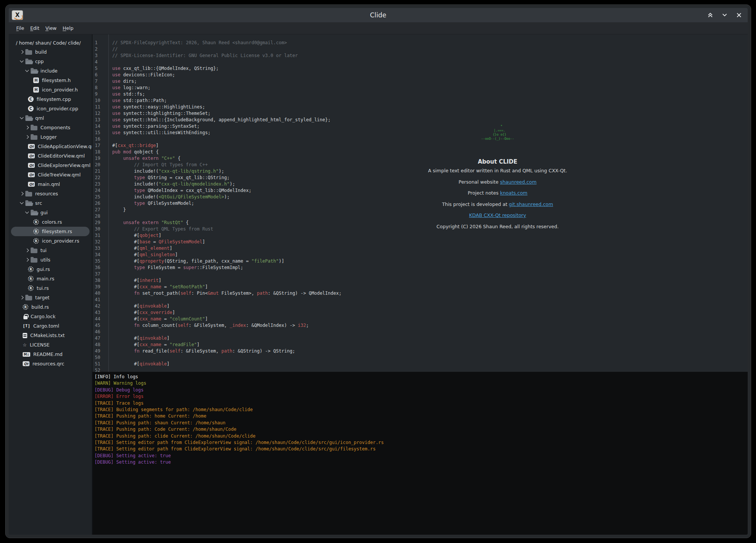  What do you see at coordinates (50, 61) in the screenshot?
I see `tree-item-cpp: cpp` at bounding box center [50, 61].